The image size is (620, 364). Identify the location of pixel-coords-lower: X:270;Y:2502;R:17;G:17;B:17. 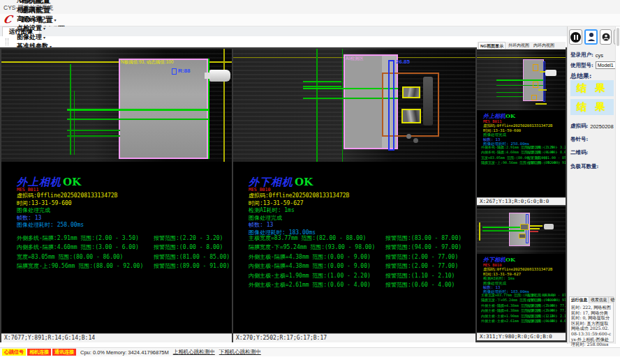
(355, 338).